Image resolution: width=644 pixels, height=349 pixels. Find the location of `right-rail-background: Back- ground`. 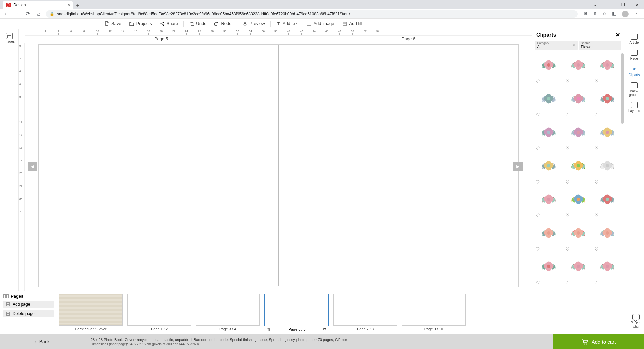

right-rail-background: Back- ground is located at coordinates (634, 89).